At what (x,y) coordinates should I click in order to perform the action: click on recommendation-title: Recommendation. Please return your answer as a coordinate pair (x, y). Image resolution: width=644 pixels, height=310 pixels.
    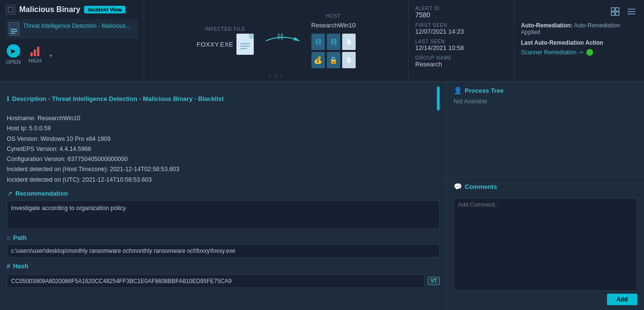
    Looking at the image, I should click on (41, 193).